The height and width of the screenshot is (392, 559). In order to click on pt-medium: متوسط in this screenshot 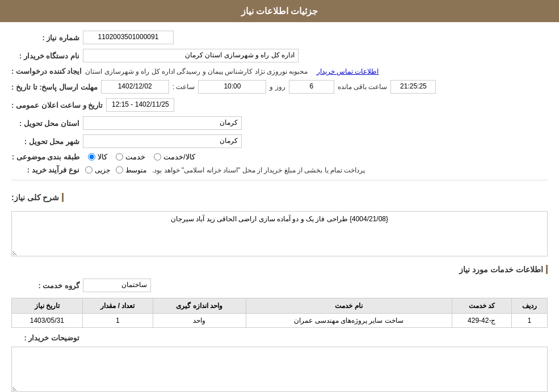, I will do `click(131, 170)`.